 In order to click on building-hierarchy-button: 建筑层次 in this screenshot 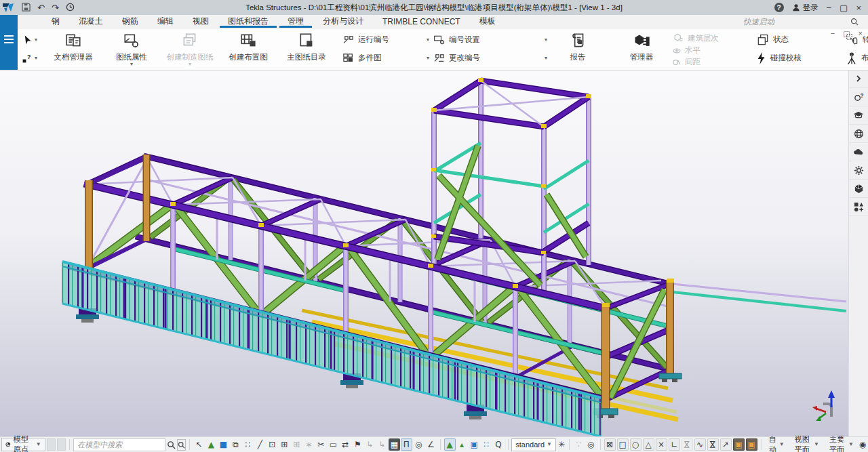, I will do `click(713, 38)`.